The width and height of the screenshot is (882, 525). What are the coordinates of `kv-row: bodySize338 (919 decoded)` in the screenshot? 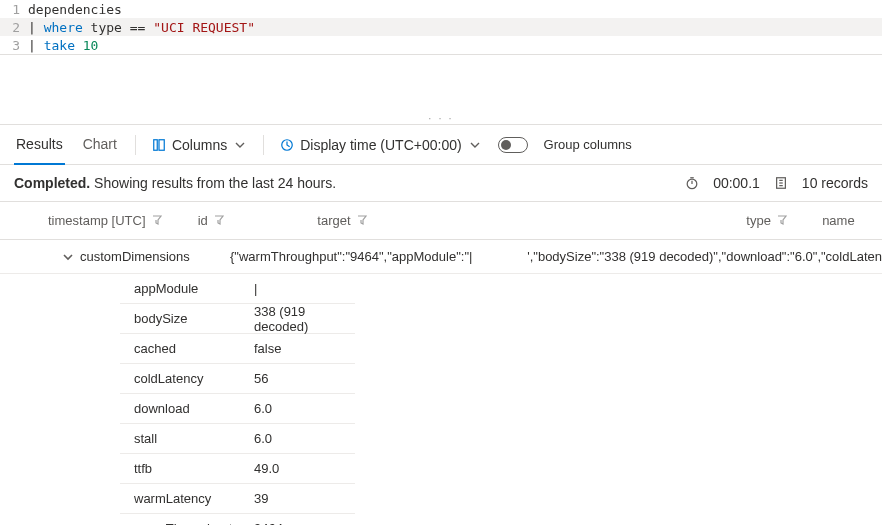 It's located at (238, 319).